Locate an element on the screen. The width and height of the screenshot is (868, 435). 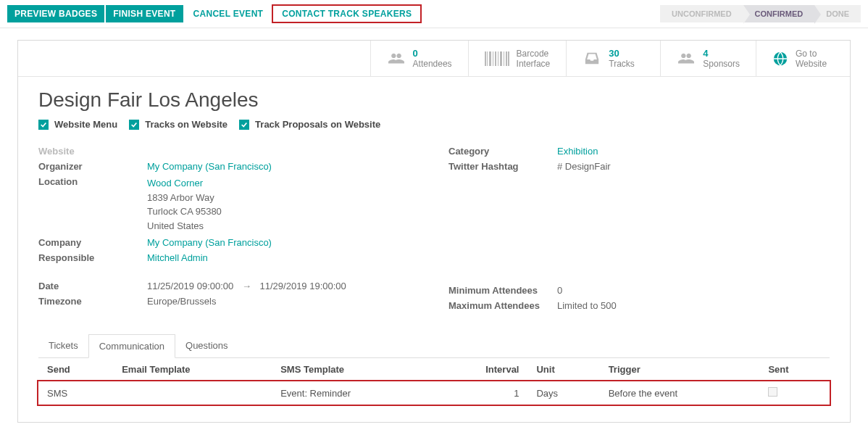
date-end: 11/29/2019 19:00:00 is located at coordinates (303, 286).